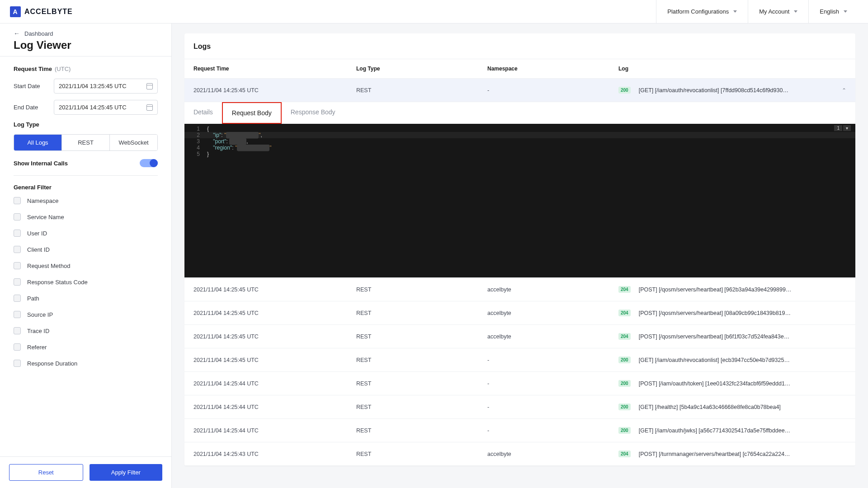 The height and width of the screenshot is (488, 868). Describe the element at coordinates (275, 313) in the screenshot. I see `cell-time: 2021/11/04 14:25:45 UTC` at that location.